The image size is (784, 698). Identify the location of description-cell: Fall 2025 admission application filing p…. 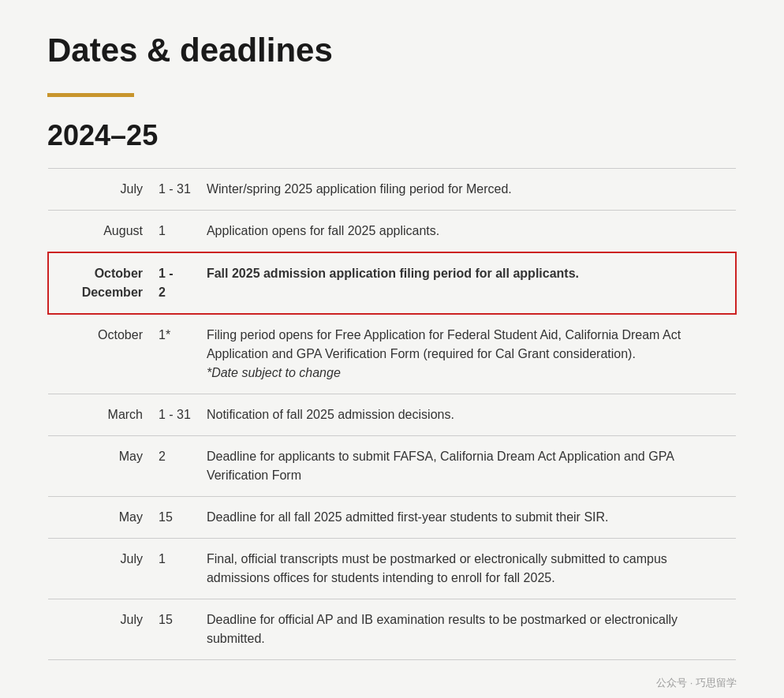
(467, 283).